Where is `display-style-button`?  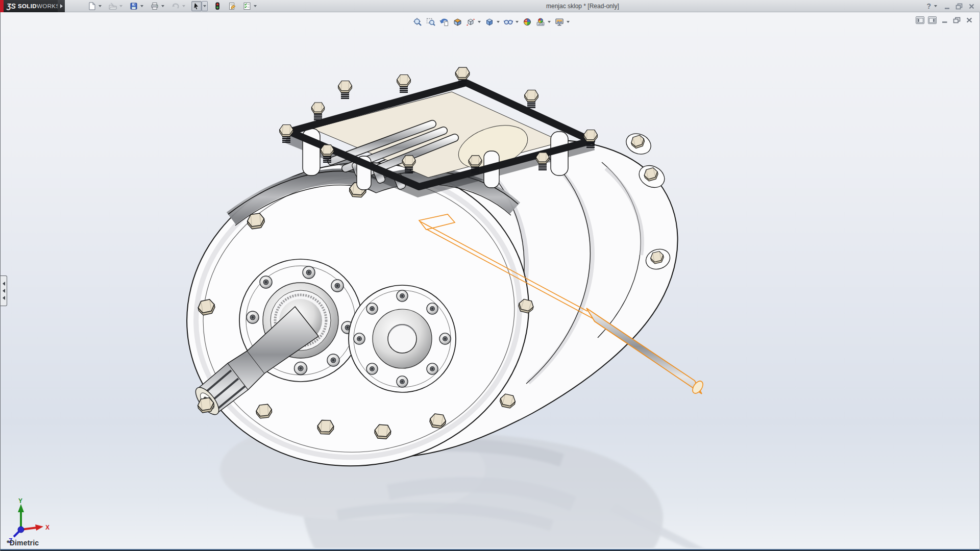 display-style-button is located at coordinates (489, 22).